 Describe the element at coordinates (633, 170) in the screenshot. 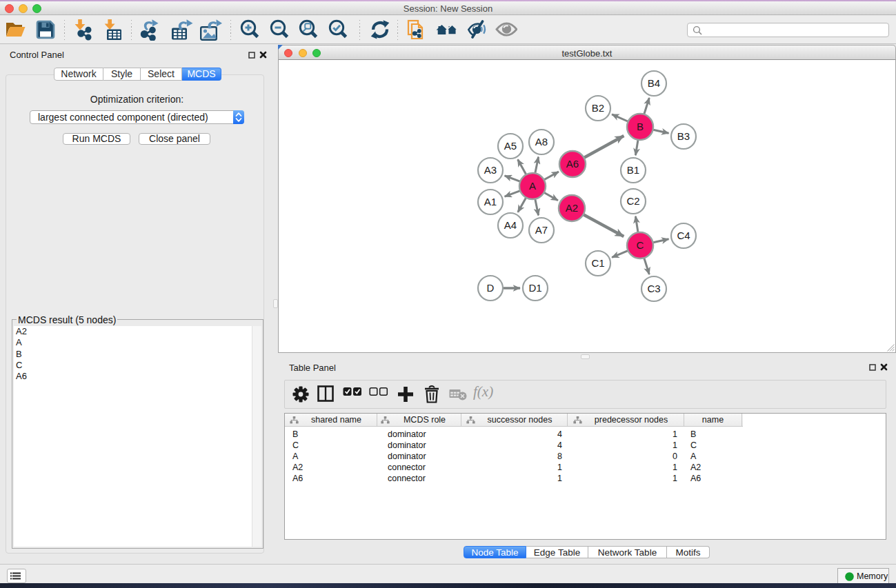

I see `svg-text: B1` at that location.